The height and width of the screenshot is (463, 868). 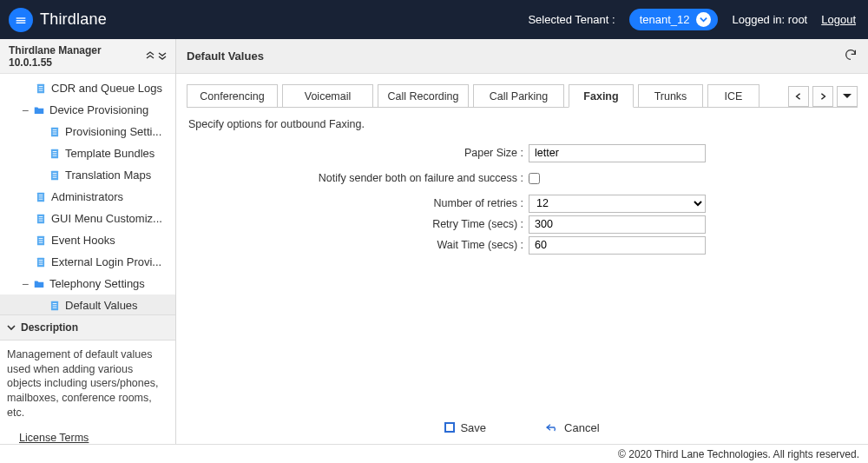 I want to click on retry-time-input, so click(x=617, y=224).